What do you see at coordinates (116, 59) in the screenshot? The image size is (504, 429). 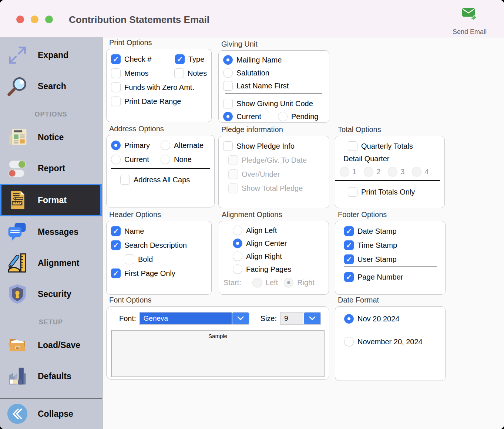 I see `checkbox-check-num: ✓` at bounding box center [116, 59].